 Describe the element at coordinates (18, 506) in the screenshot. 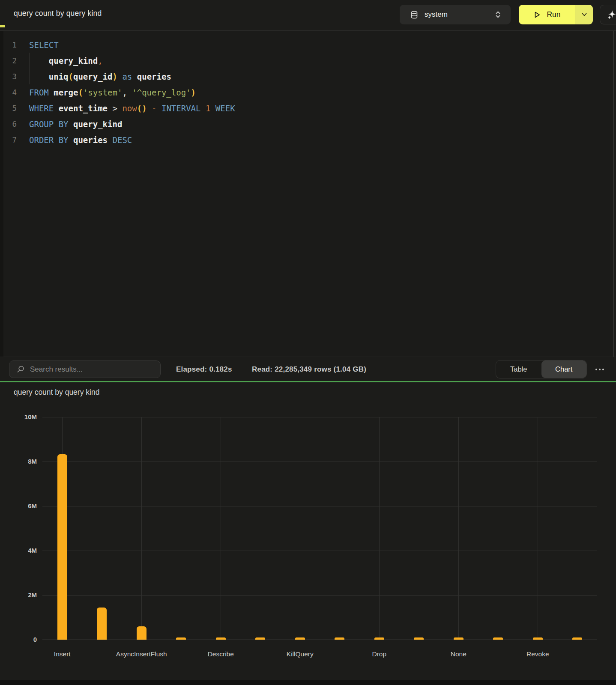

I see `y-axis-label: 6M` at that location.